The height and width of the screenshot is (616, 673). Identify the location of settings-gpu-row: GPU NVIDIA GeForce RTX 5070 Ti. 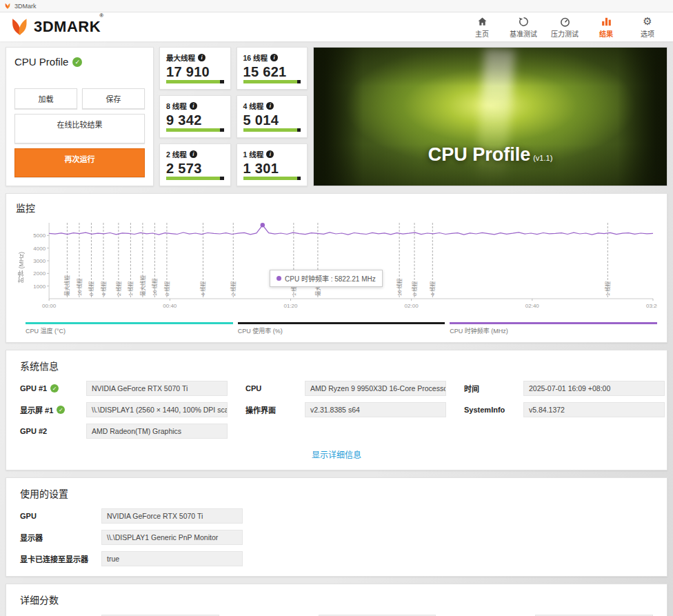
(336, 516).